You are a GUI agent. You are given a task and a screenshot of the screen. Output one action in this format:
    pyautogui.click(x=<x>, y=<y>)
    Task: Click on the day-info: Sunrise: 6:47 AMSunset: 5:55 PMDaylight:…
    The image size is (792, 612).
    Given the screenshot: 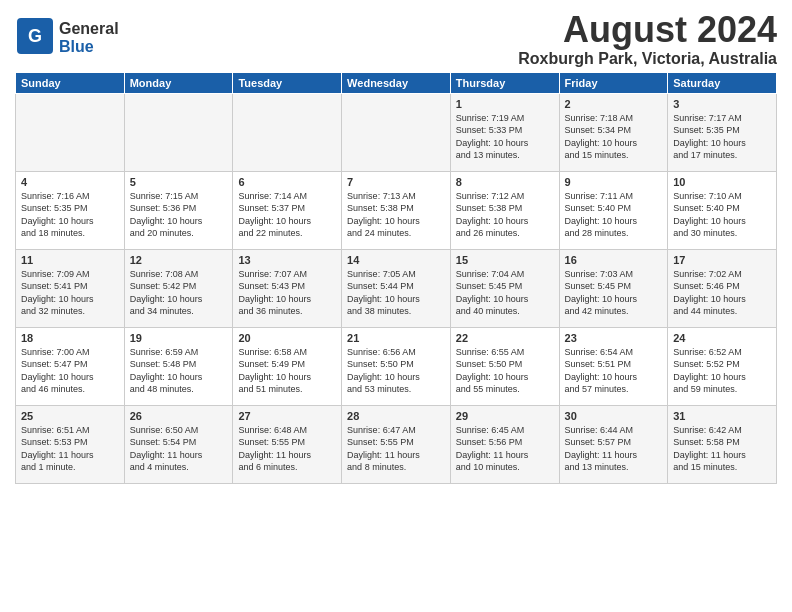 What is the action you would take?
    pyautogui.click(x=396, y=449)
    